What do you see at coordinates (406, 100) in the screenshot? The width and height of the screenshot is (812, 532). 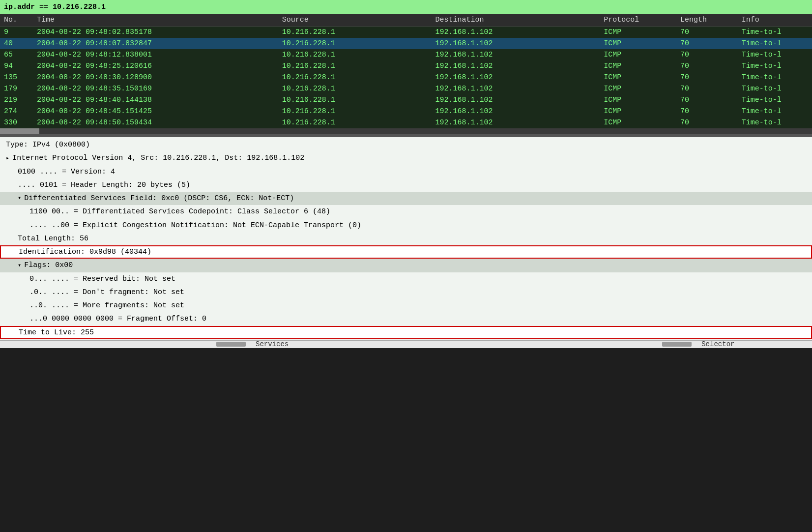 I see `table-row: 2192004-08-22 09:48:40.14413810.216.228.…` at bounding box center [406, 100].